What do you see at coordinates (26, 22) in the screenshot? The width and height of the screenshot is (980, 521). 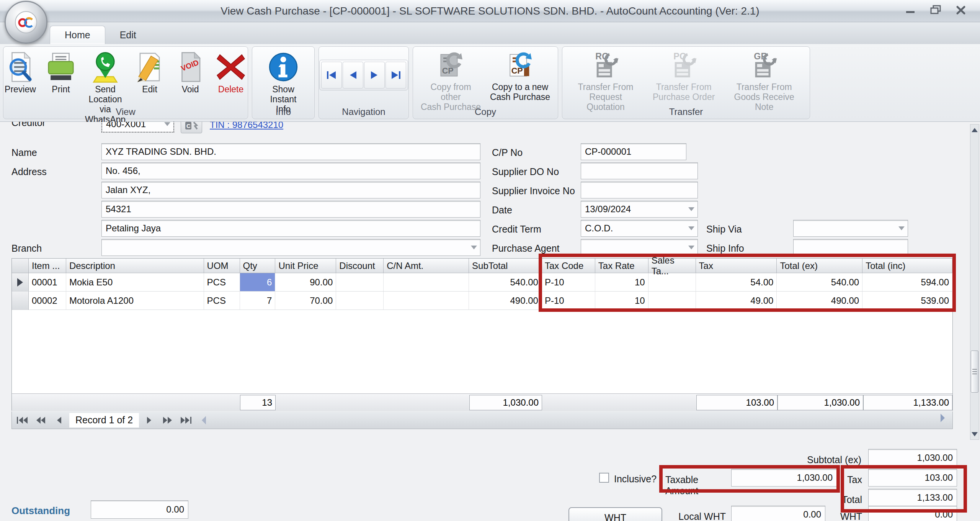 I see `app-logo-icon` at bounding box center [26, 22].